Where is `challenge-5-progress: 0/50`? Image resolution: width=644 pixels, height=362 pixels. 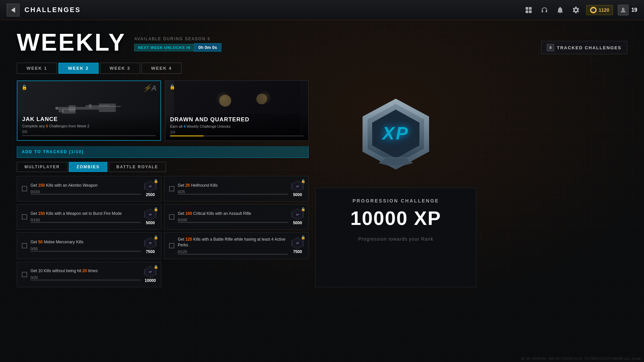 challenge-5-progress: 0/50 is located at coordinates (86, 249).